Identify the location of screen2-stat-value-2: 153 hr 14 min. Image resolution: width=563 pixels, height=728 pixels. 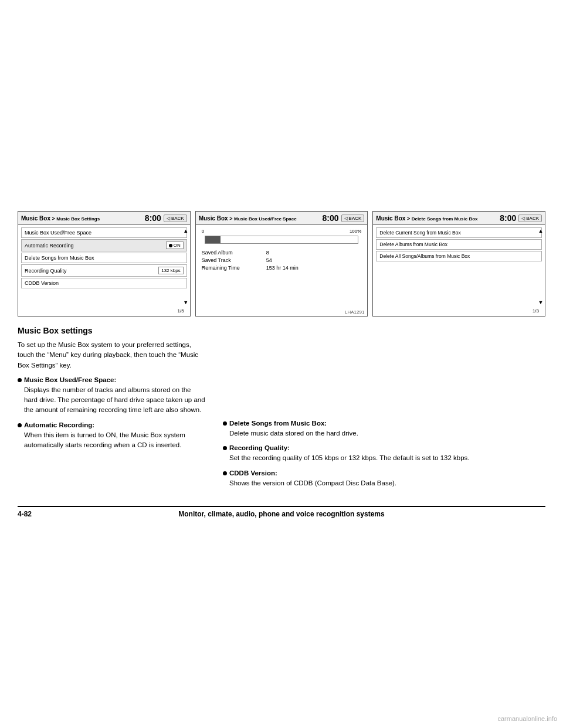
(283, 268).